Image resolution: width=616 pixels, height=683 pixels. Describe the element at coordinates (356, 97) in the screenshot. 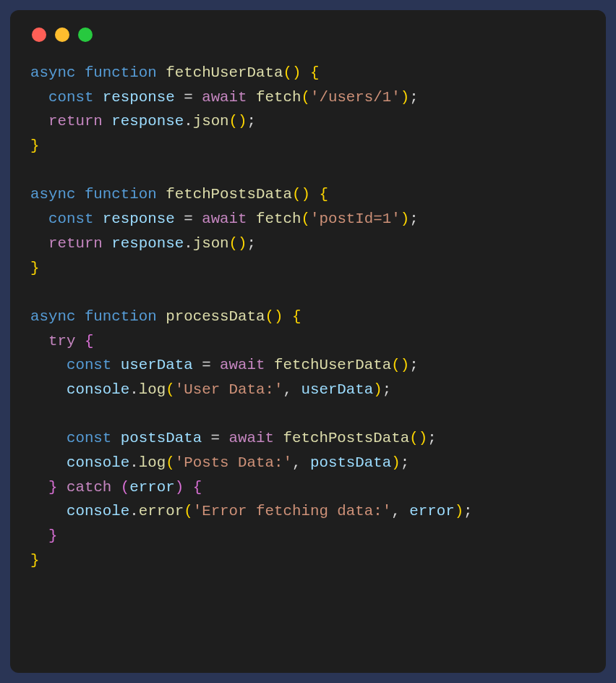

I see `code-token: '/users/1'` at that location.